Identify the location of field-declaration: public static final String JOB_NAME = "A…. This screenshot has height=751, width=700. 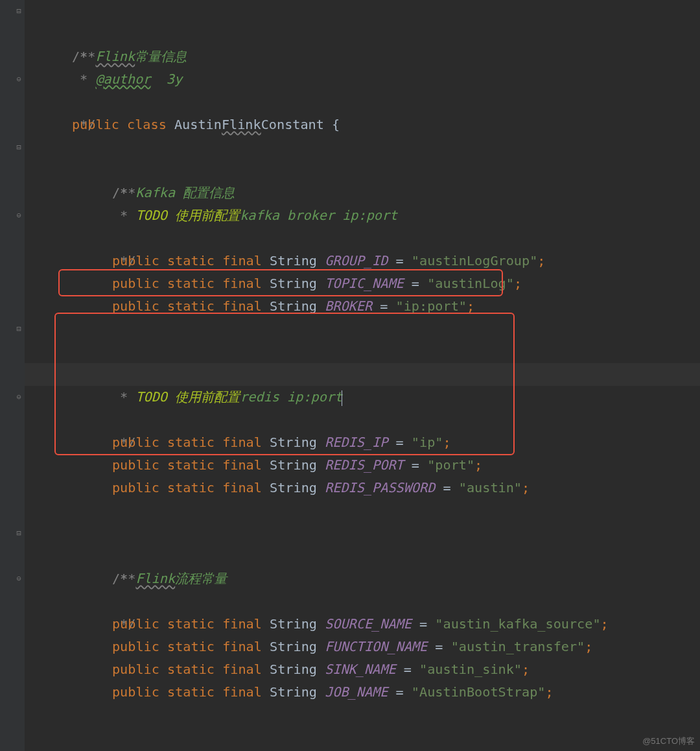
(362, 669).